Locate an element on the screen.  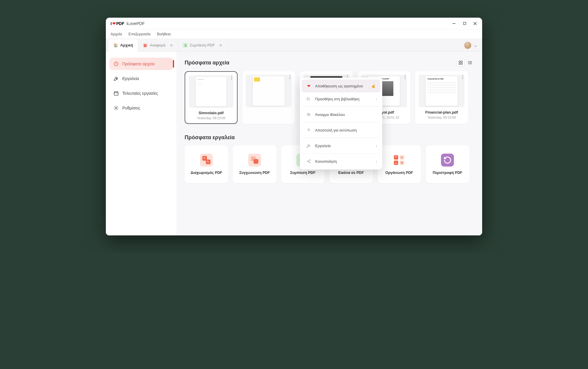
tabbar: 🏠 Αρχική ▦ Αναφορά ✕ ⇲ Συμπίεση PDF ✕ ⌄ is located at coordinates (294, 45).